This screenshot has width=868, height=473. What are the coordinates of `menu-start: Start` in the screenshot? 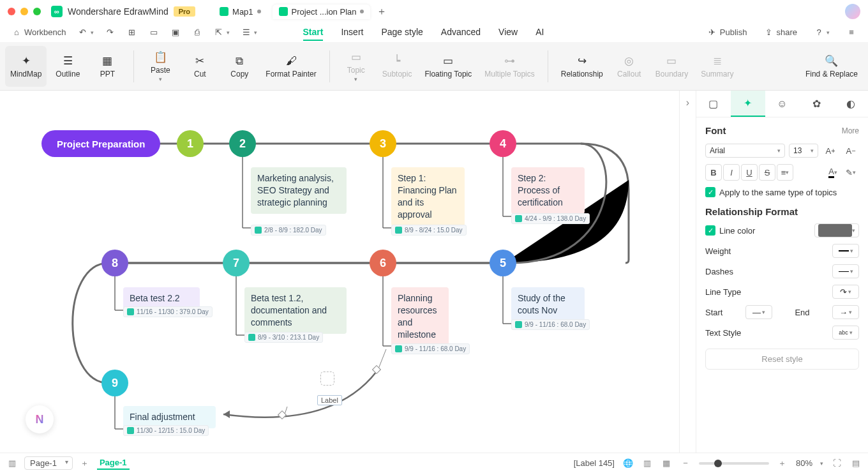 It's located at (313, 33).